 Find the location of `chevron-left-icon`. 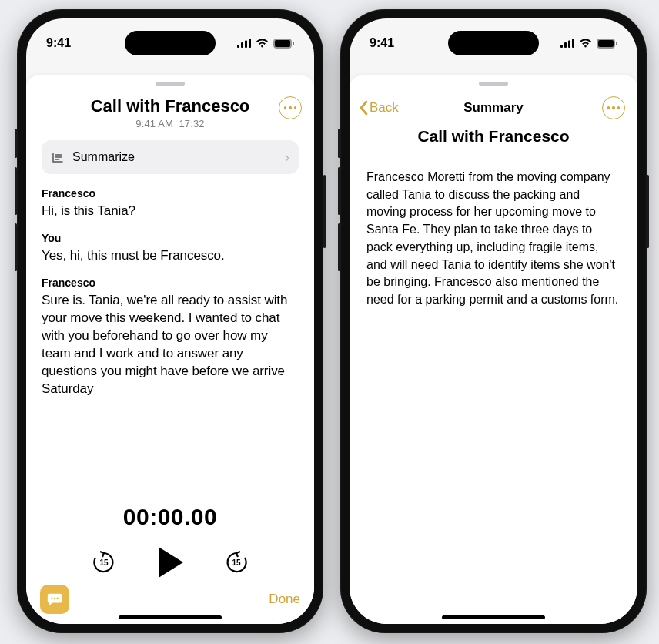

chevron-left-icon is located at coordinates (363, 108).